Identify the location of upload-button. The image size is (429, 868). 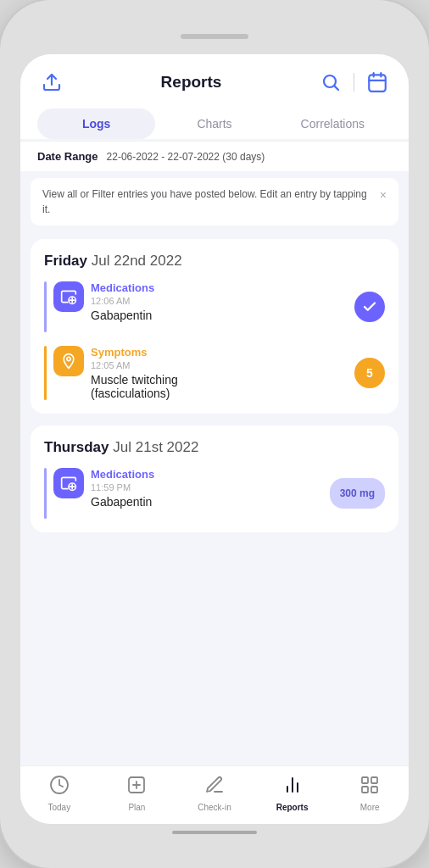
(52, 82).